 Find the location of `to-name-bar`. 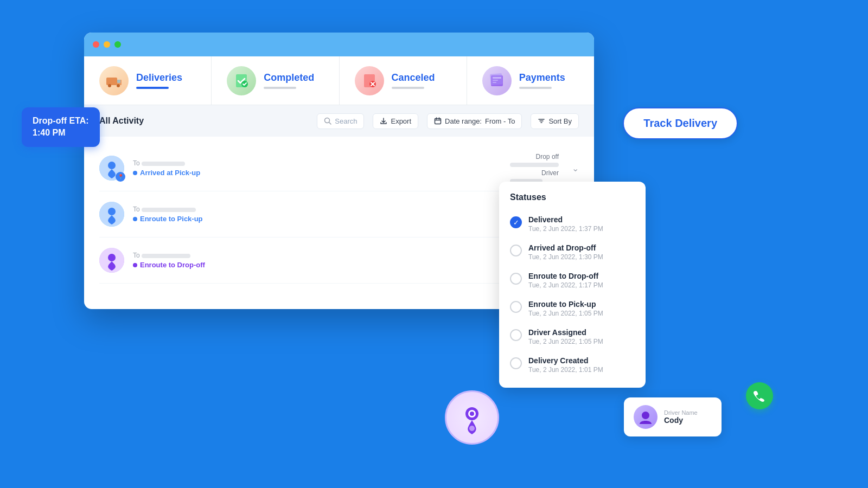

to-name-bar is located at coordinates (163, 164).